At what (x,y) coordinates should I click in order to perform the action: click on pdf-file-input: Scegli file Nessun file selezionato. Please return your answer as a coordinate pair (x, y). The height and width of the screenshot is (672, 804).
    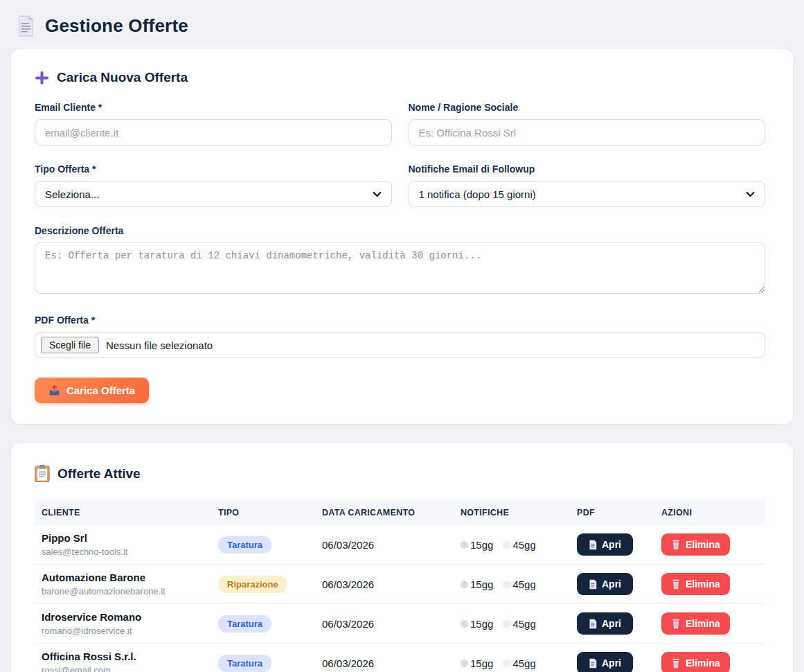
    Looking at the image, I should click on (400, 345).